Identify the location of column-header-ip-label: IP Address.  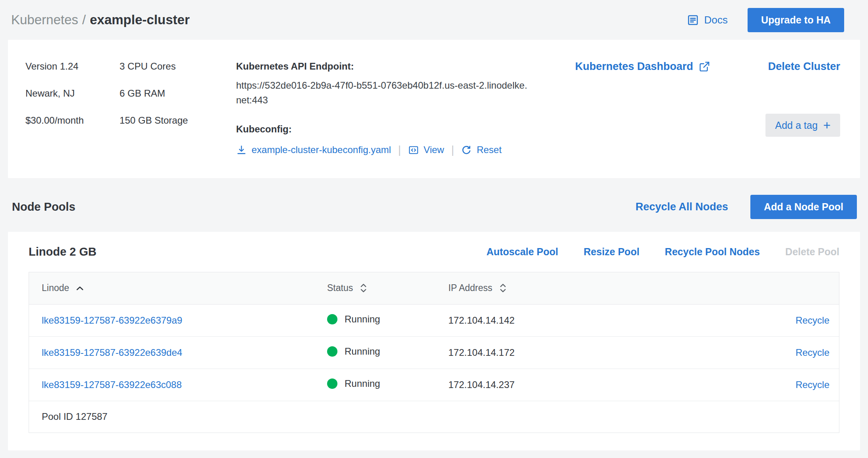
(471, 288).